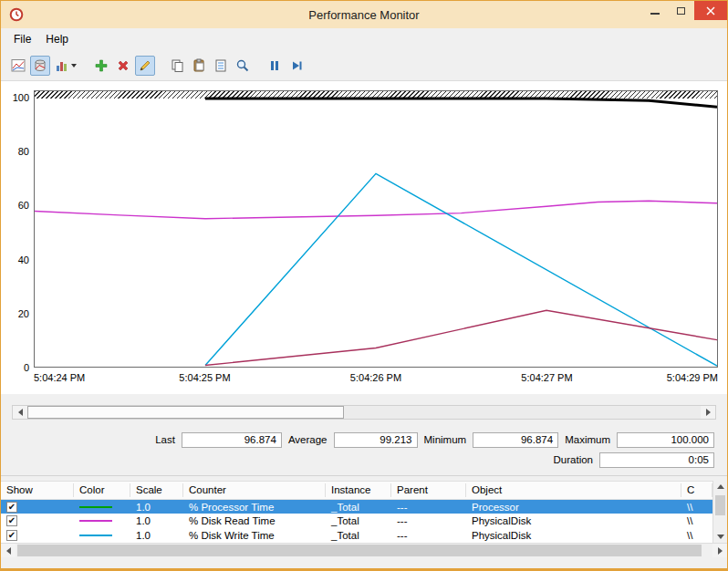 Image resolution: width=728 pixels, height=571 pixels. What do you see at coordinates (692, 378) in the screenshot?
I see `x-tick-label: 5:04:29 PM` at bounding box center [692, 378].